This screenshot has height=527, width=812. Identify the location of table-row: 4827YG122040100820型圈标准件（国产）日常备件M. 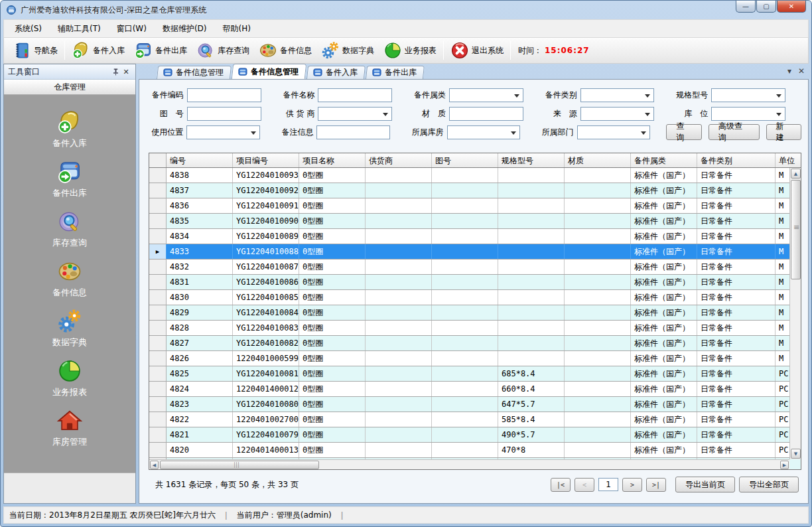
(475, 344).